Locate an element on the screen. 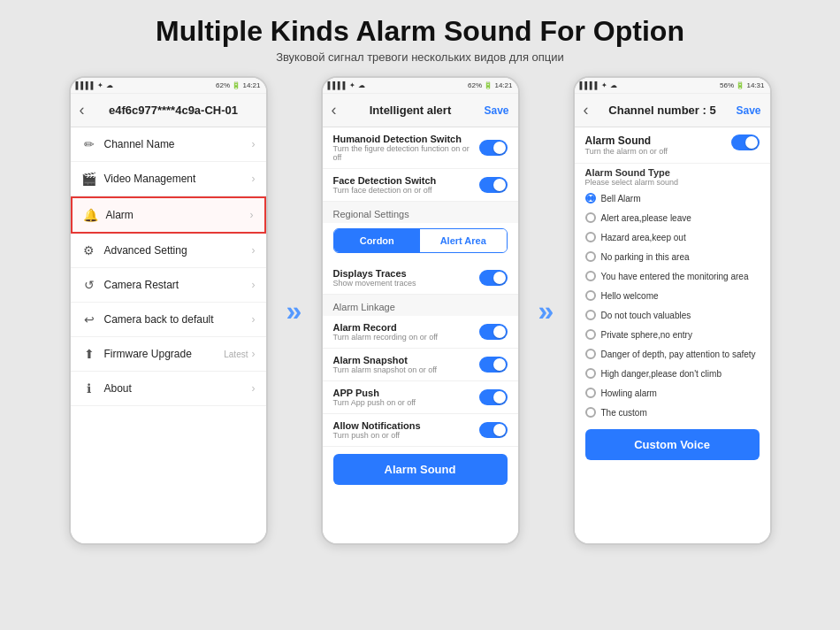  phone2-save-button: Save is located at coordinates (496, 111).